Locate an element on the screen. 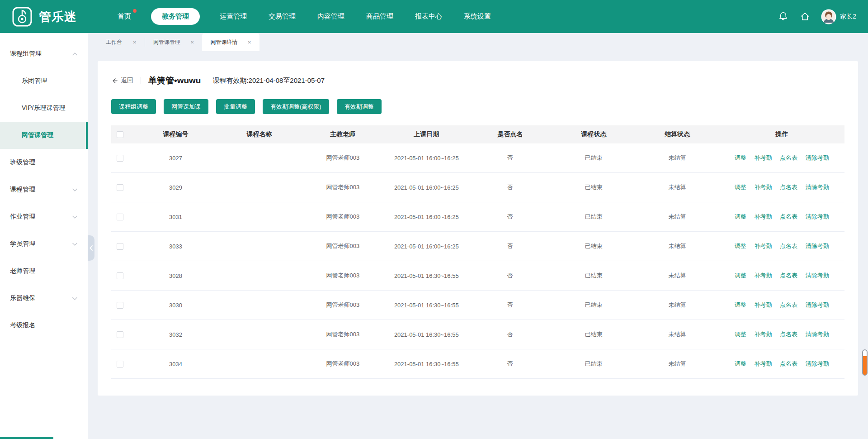  sidebar-item-vip-theory-class-management: VIP/乐理课管理 is located at coordinates (44, 108).